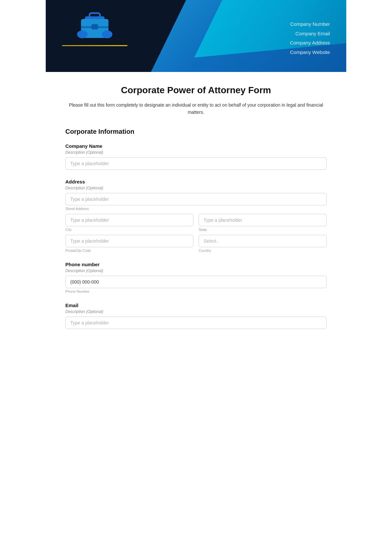 The width and height of the screenshot is (392, 556). I want to click on email-field-group: Email Description (Optional), so click(196, 316).